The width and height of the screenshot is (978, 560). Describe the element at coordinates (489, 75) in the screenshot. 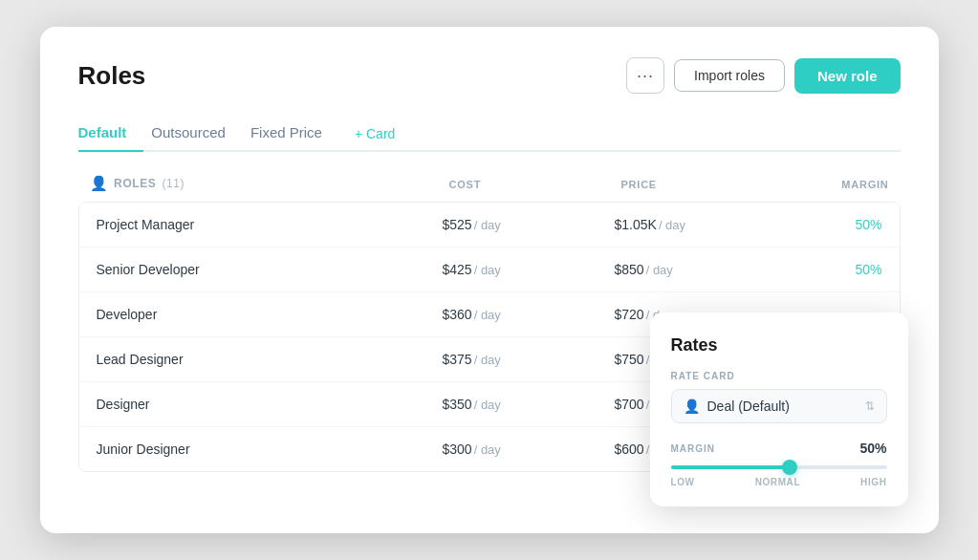

I see `page-header: Roles ··· Import roles New role` at that location.